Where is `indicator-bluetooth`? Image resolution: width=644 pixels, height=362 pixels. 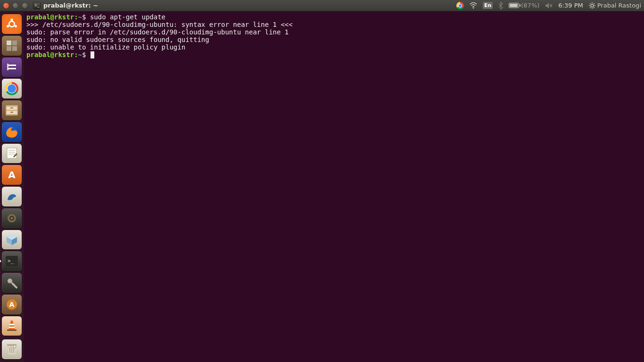 indicator-bluetooth is located at coordinates (501, 6).